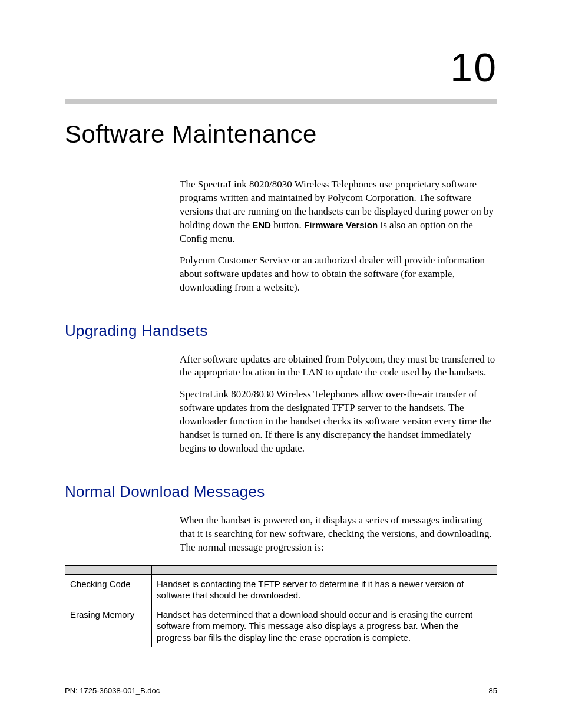 The width and height of the screenshot is (562, 728). What do you see at coordinates (282, 626) in the screenshot?
I see `table-row: Erasing Memory Handset has determined th…` at bounding box center [282, 626].